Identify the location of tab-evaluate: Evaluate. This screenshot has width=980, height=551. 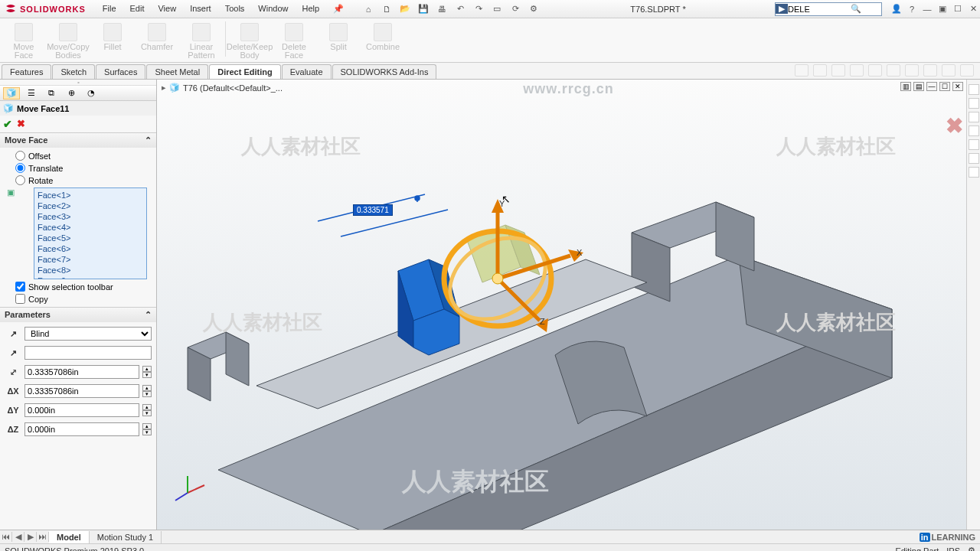
(306, 72).